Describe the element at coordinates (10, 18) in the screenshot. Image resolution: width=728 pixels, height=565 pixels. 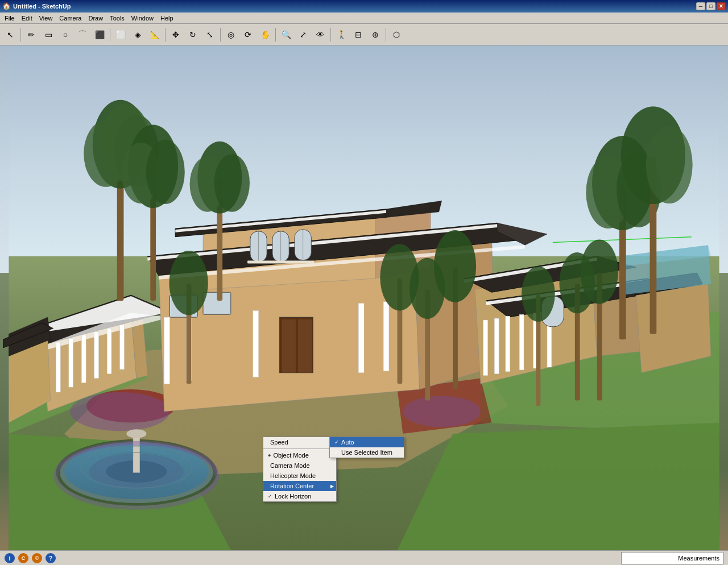
I see `menu-item-file: File` at that location.